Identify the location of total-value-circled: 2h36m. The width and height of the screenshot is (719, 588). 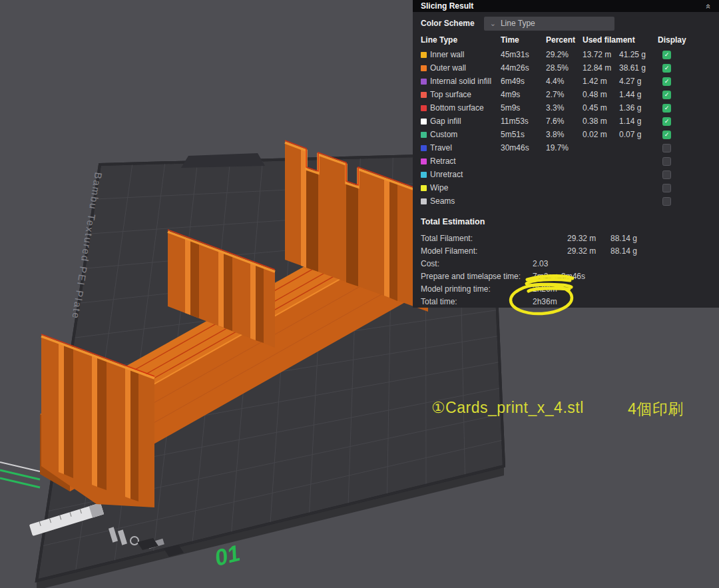
(626, 302).